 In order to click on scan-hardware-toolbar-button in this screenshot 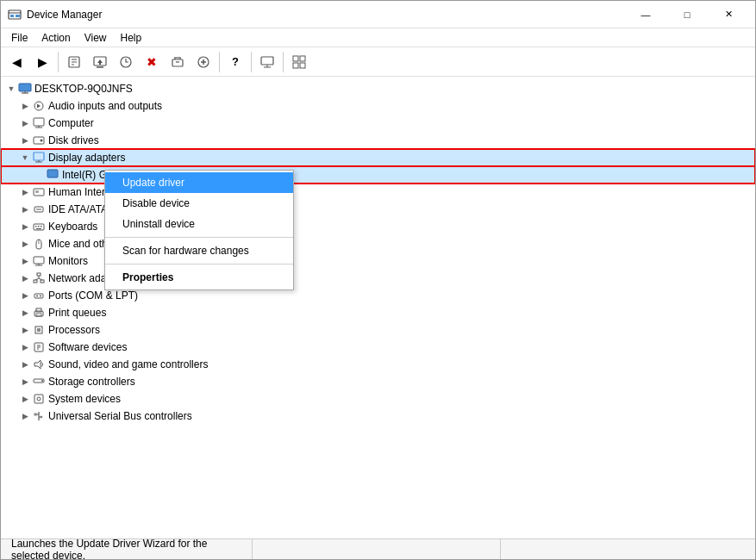, I will do `click(126, 62)`.